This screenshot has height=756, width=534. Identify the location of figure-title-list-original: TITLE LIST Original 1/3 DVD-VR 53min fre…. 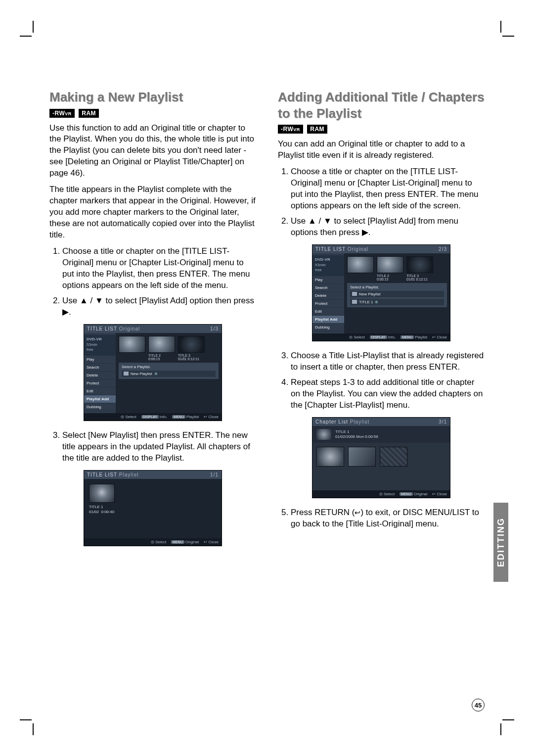
(153, 373).